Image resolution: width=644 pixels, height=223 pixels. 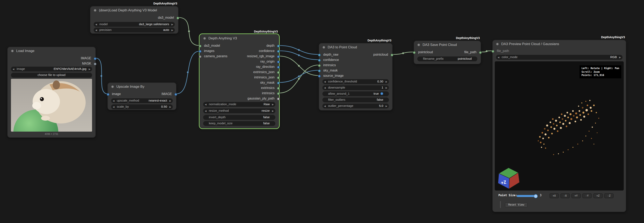 I want to click on axis-button-minus-x: -X, so click(x=565, y=196).